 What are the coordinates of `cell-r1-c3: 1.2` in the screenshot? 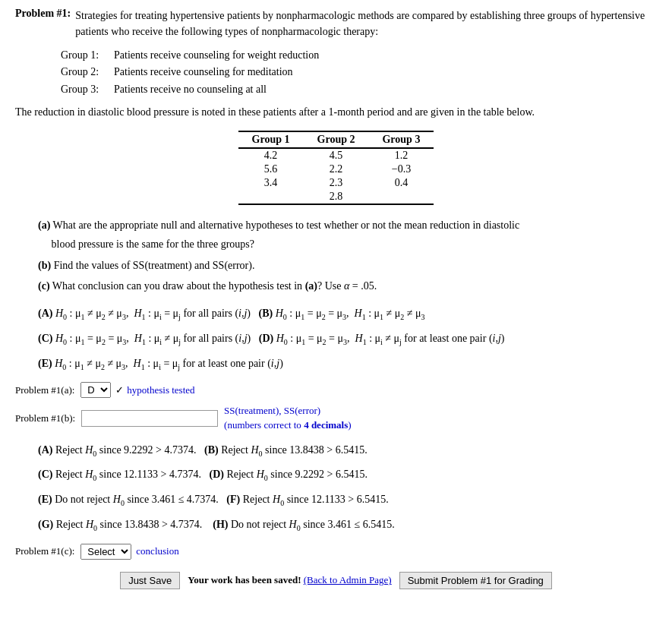 It's located at (401, 155).